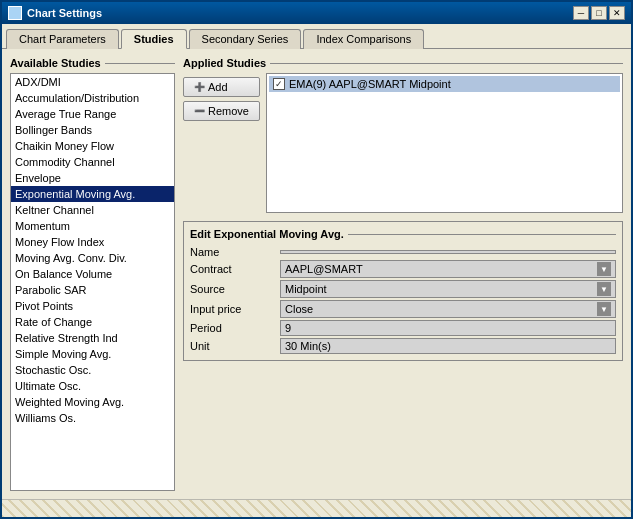  What do you see at coordinates (403, 63) in the screenshot?
I see `applied-studies-header: Applied Studies` at bounding box center [403, 63].